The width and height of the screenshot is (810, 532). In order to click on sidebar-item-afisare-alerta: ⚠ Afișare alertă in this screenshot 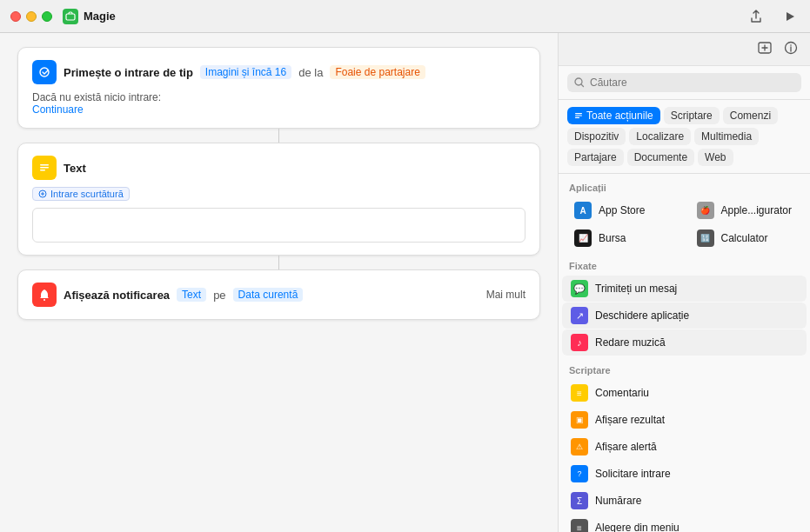, I will do `click(684, 447)`.